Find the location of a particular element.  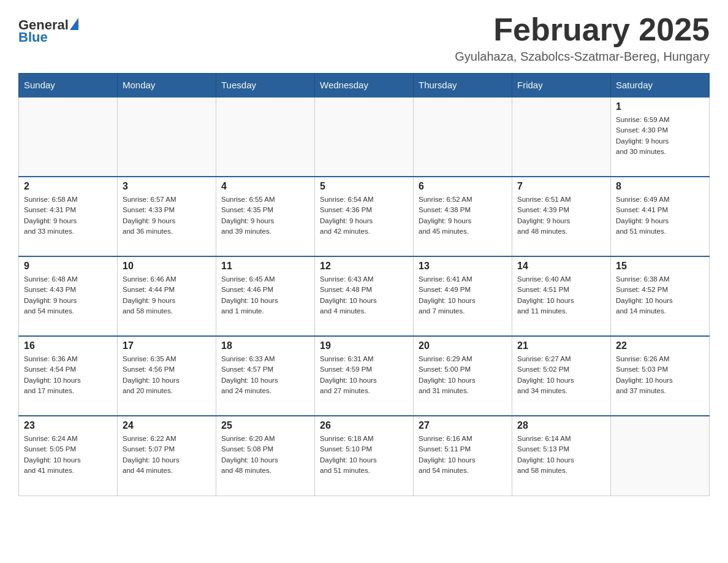

day-info: Sunrise: 6:18 AM Sunset: 5:10 PM Dayligh… is located at coordinates (364, 455).